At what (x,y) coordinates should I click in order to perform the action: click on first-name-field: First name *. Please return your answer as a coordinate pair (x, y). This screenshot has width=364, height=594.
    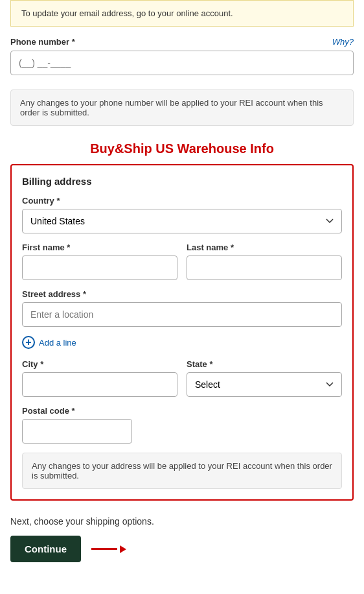
    Looking at the image, I should click on (100, 261).